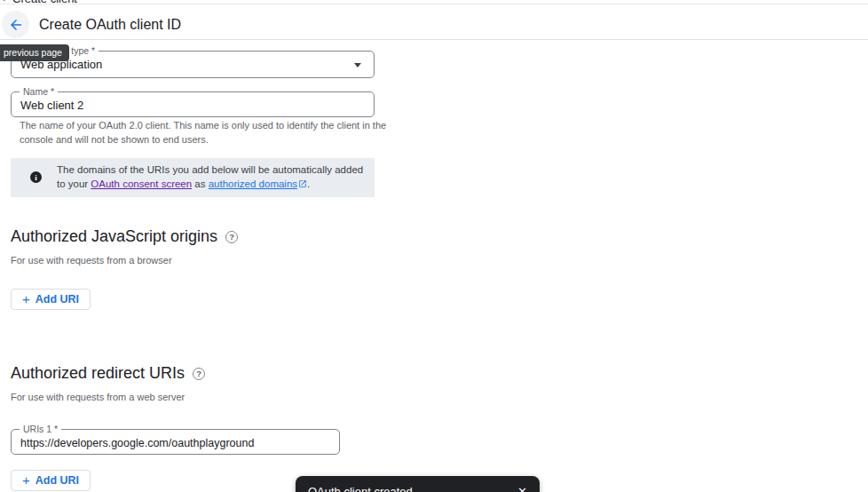  Describe the element at coordinates (51, 105) in the screenshot. I see `name-value: Web client 2` at that location.